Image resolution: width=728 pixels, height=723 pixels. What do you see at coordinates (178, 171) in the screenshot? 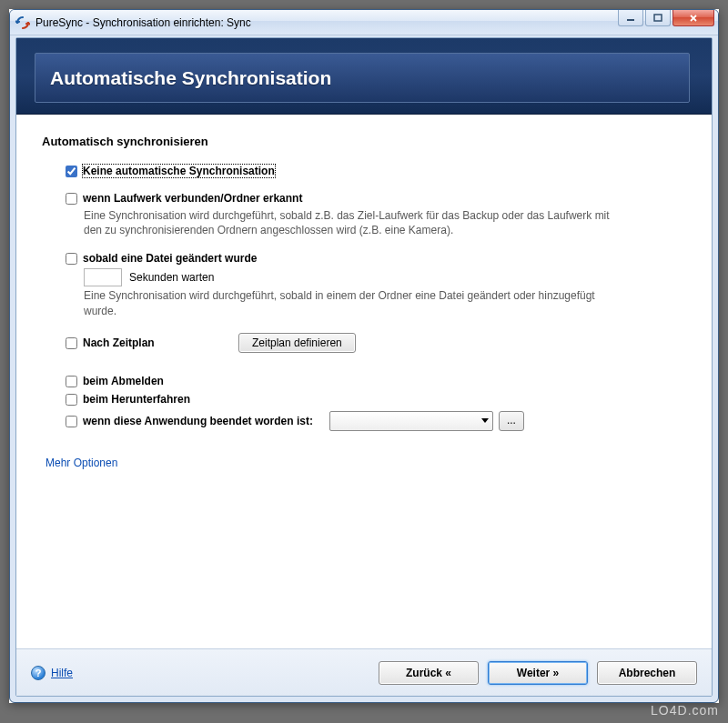
I see `label-no-auto-sync: Keine automatische Synchronisation` at bounding box center [178, 171].